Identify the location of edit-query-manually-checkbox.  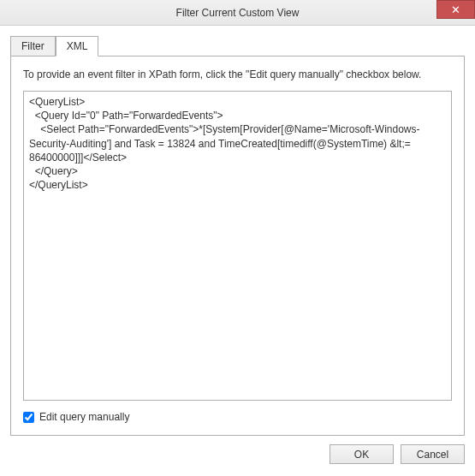
(29, 418).